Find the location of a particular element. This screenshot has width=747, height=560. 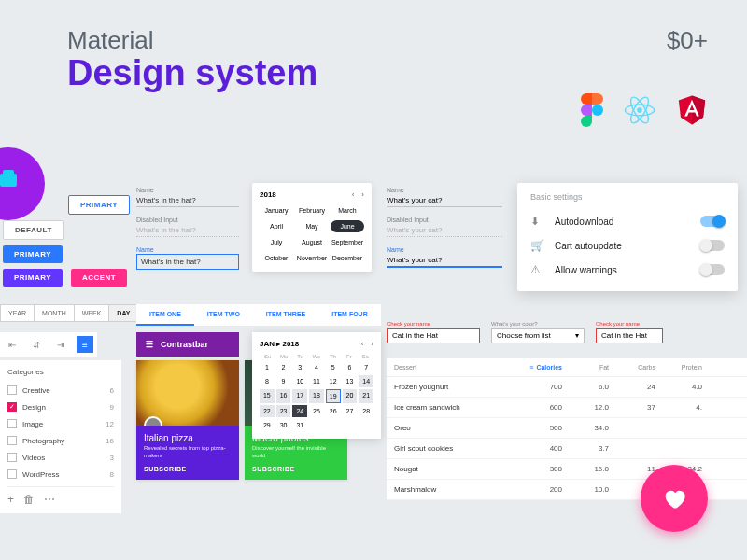

date-cell: 21 is located at coordinates (366, 396).